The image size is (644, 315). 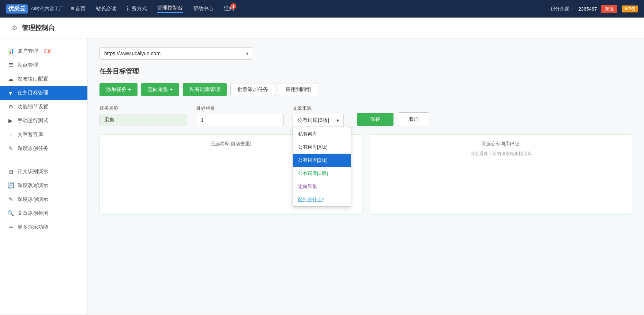 What do you see at coordinates (33, 107) in the screenshot?
I see `sidebar-label-settings: 功能细节设置` at bounding box center [33, 107].